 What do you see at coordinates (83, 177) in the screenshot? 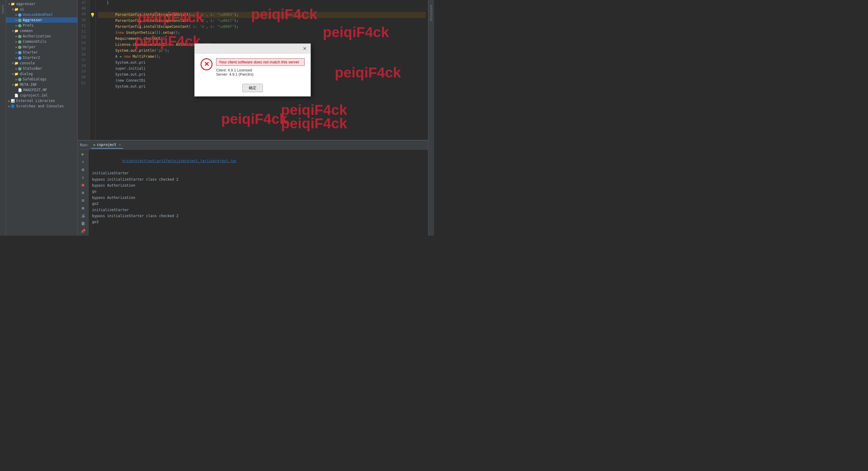
I see `scroll-down-button: ↓` at bounding box center [83, 177].